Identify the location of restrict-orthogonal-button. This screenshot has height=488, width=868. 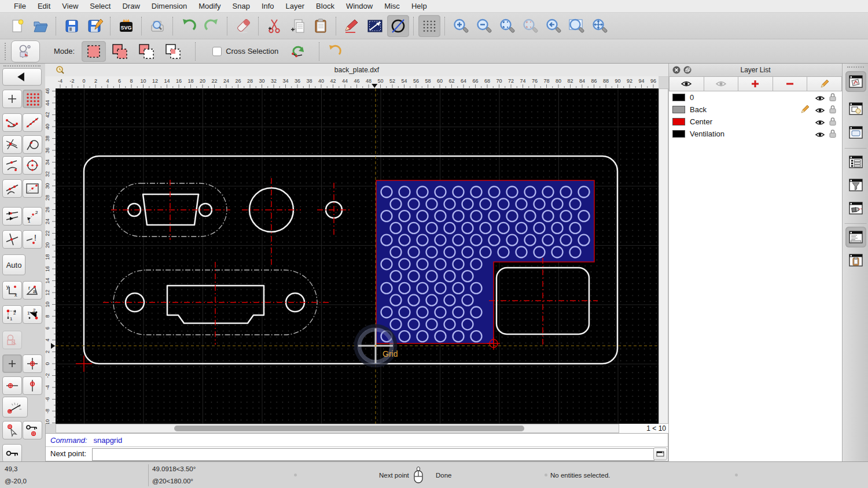
(12, 239).